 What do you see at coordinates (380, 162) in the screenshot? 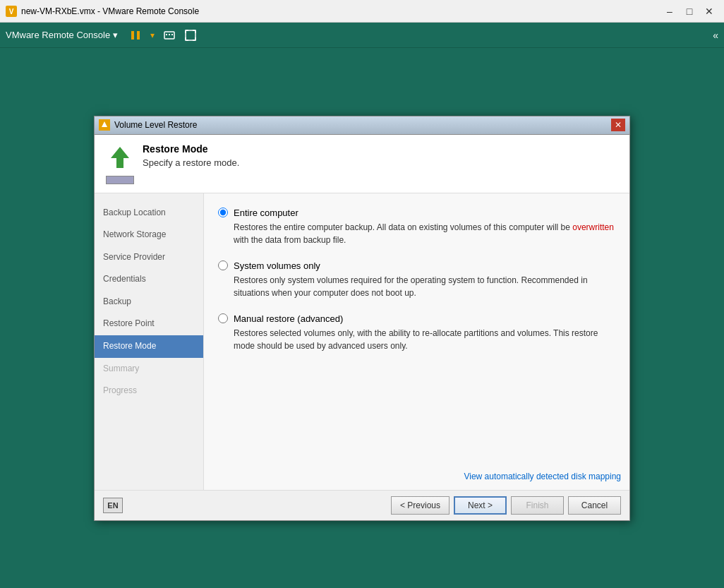
I see `header-subtitle: Specify a restore mode.` at bounding box center [380, 162].